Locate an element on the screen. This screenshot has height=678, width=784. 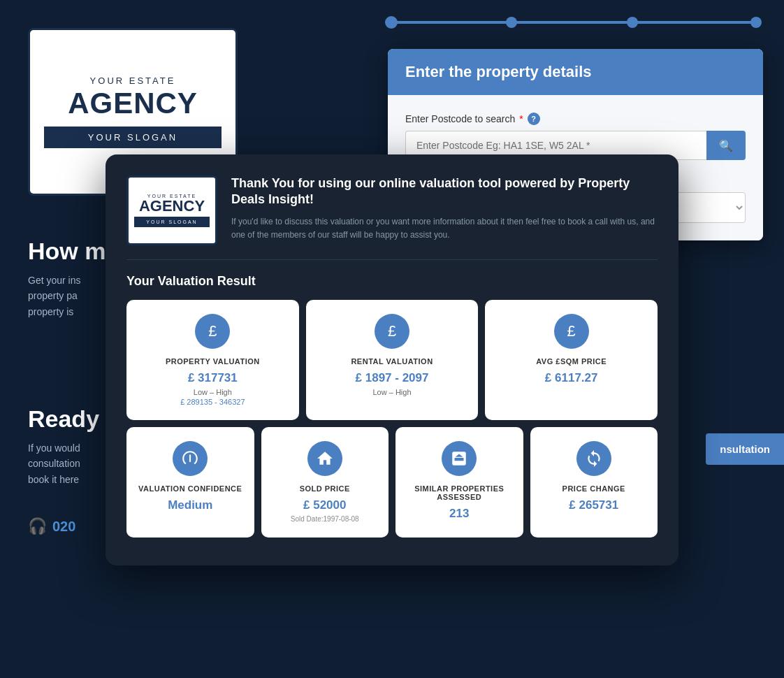
phone-number: 🎧 020 is located at coordinates (52, 526).